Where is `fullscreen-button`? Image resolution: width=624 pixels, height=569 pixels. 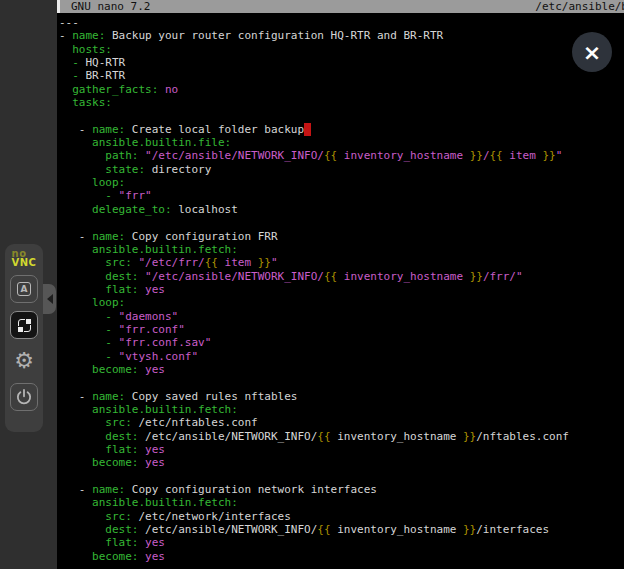
fullscreen-button is located at coordinates (24, 325).